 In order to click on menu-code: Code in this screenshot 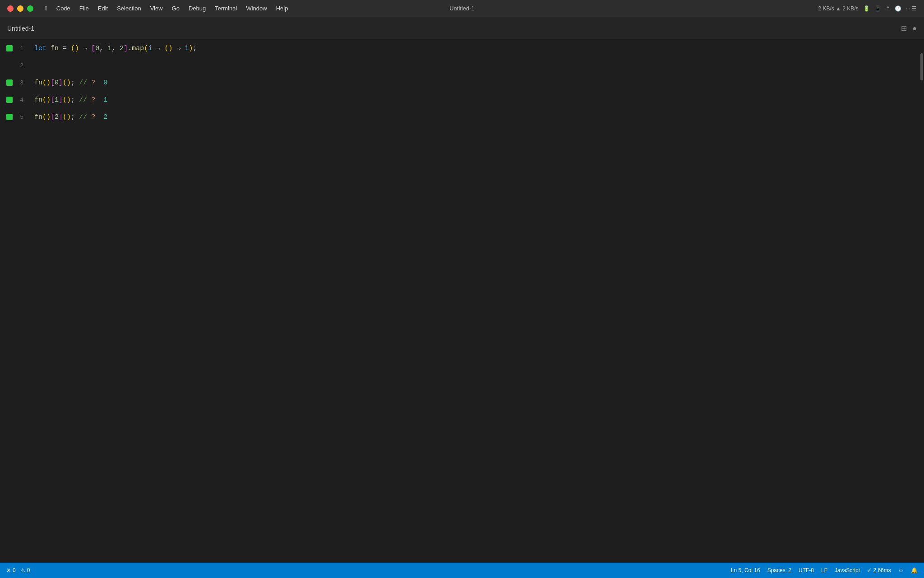, I will do `click(63, 8)`.